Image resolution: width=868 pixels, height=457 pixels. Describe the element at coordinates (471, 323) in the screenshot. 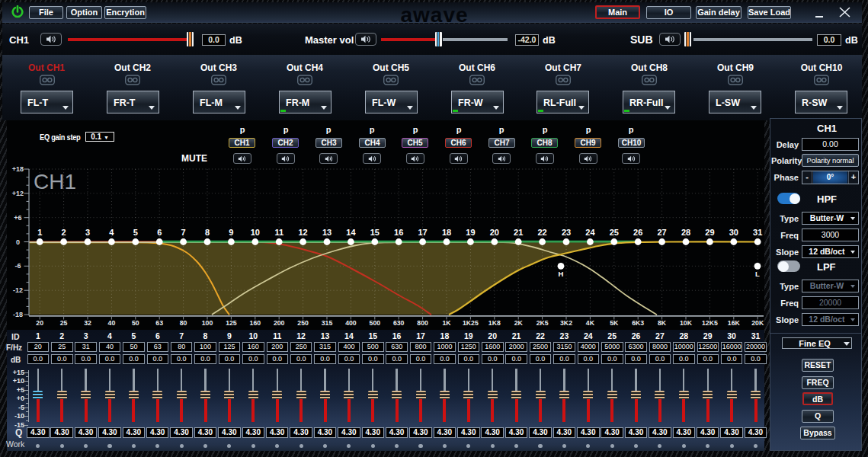

I see `svg-text: 1K25` at that location.